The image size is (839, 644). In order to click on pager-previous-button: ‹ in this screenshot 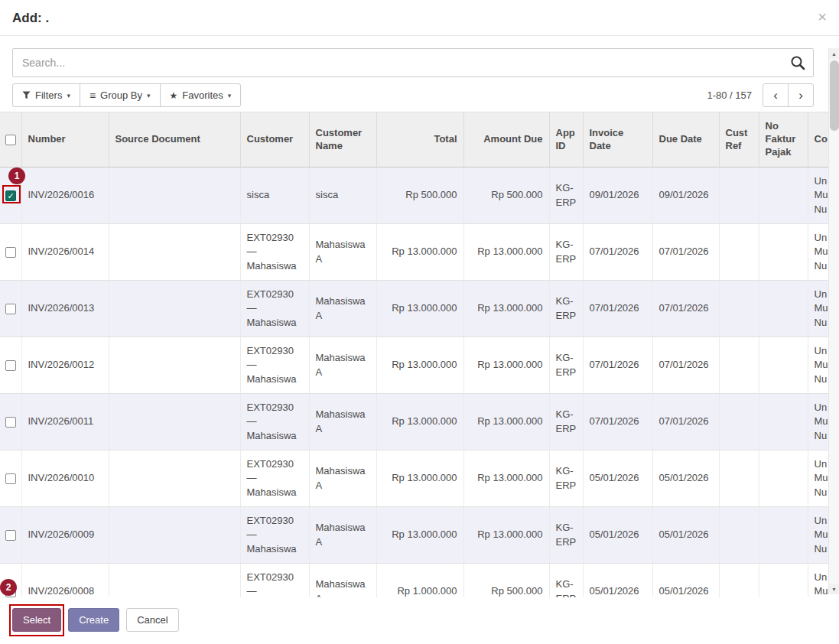, I will do `click(776, 95)`.